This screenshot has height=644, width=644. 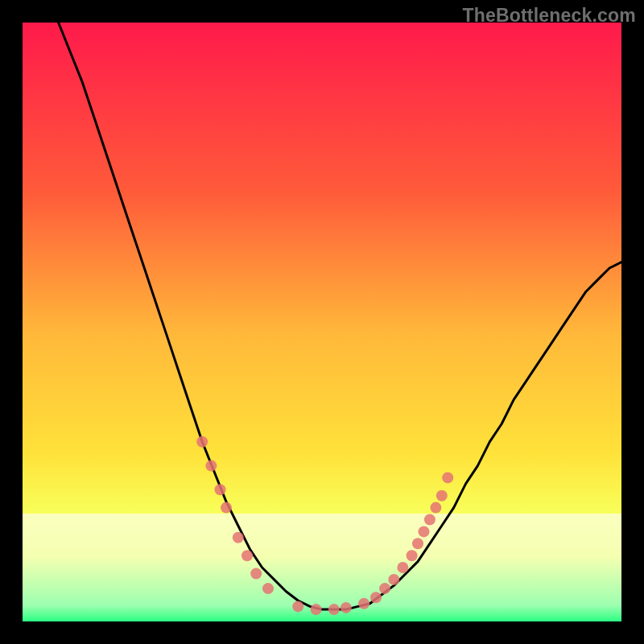 What do you see at coordinates (549, 16) in the screenshot?
I see `watermark-text: TheBottleneck.com` at bounding box center [549, 16].